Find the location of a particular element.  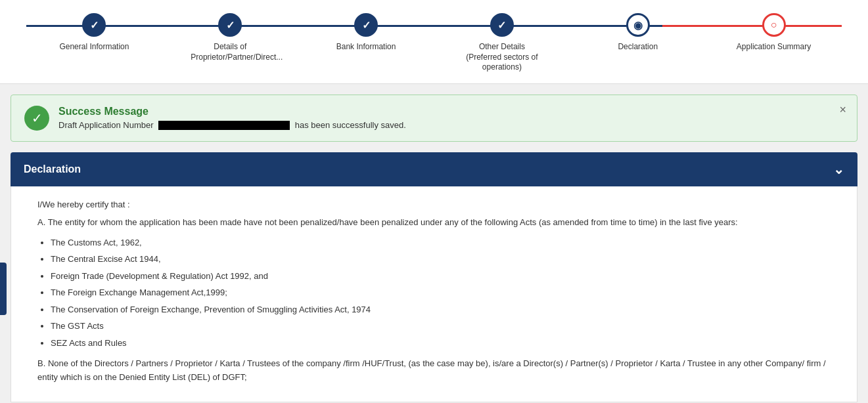

step-label-summary: Application Summary is located at coordinates (774, 47).